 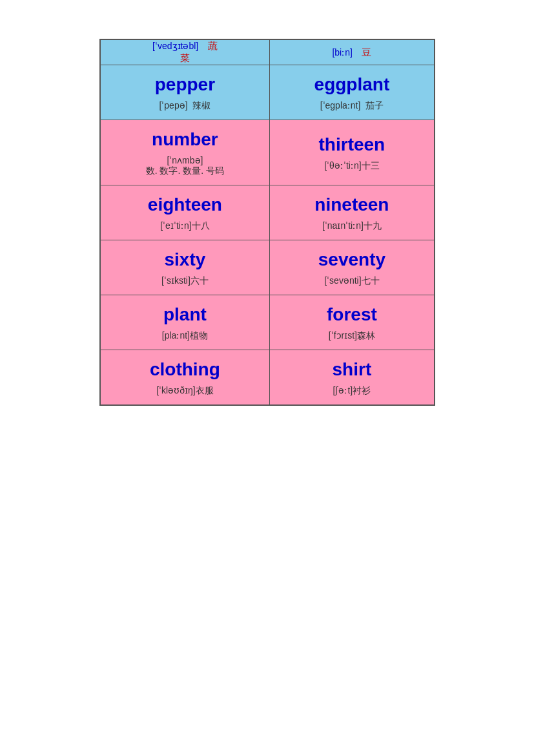 What do you see at coordinates (185, 268) in the screenshot?
I see `word-cell-sixty: sixty [ˈsɪksti]六十` at bounding box center [185, 268].